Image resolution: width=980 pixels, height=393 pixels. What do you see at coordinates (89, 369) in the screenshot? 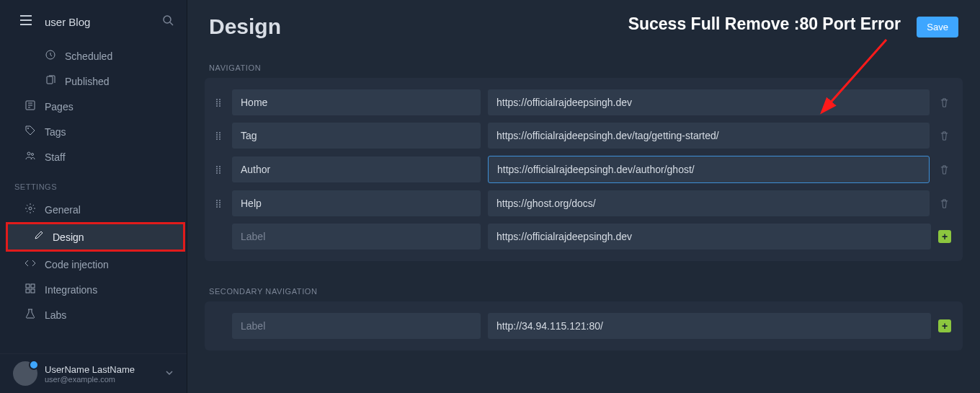
I see `user-name: UserName LastName` at bounding box center [89, 369].